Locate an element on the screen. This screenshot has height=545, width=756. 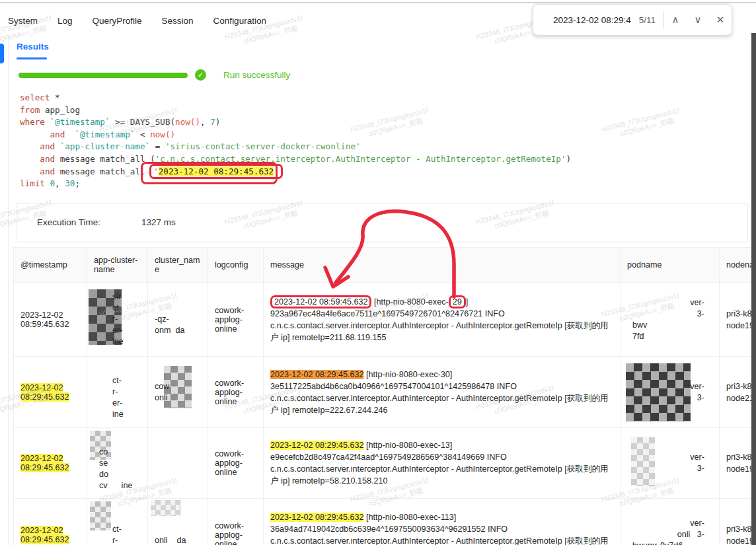
panel-left-border is located at coordinates (8, 291).